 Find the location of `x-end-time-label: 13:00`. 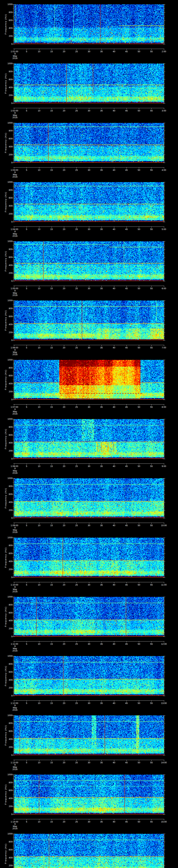

x-end-time-label: 13:00 is located at coordinates (164, 703).